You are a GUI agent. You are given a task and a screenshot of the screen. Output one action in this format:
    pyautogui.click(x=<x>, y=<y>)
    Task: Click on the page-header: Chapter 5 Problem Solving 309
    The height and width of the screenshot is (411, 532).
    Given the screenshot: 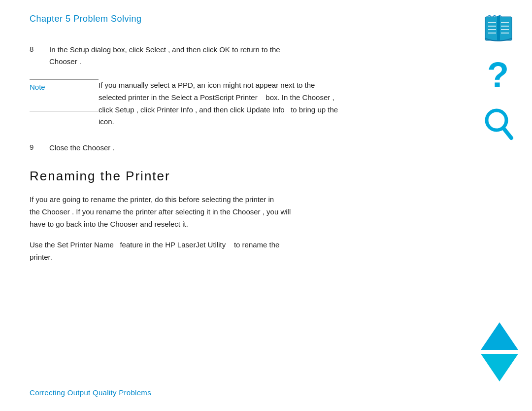 What is the action you would take?
    pyautogui.click(x=266, y=15)
    